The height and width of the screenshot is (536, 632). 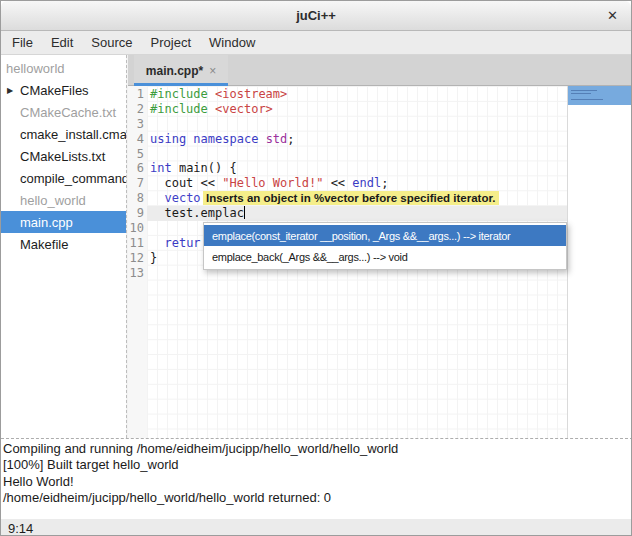 What do you see at coordinates (186, 183) in the screenshot?
I see `code-token: cout <<` at bounding box center [186, 183].